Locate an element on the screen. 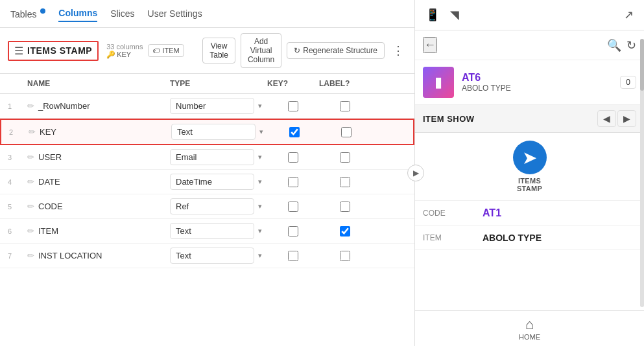  nav-user-settings: User Settings is located at coordinates (175, 14).